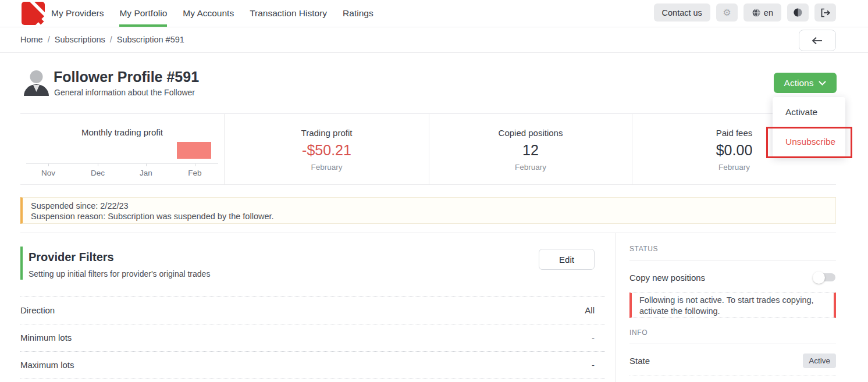 This screenshot has height=382, width=868. What do you see at coordinates (71, 257) in the screenshot?
I see `provider-filters-title: Provider Filters` at bounding box center [71, 257].